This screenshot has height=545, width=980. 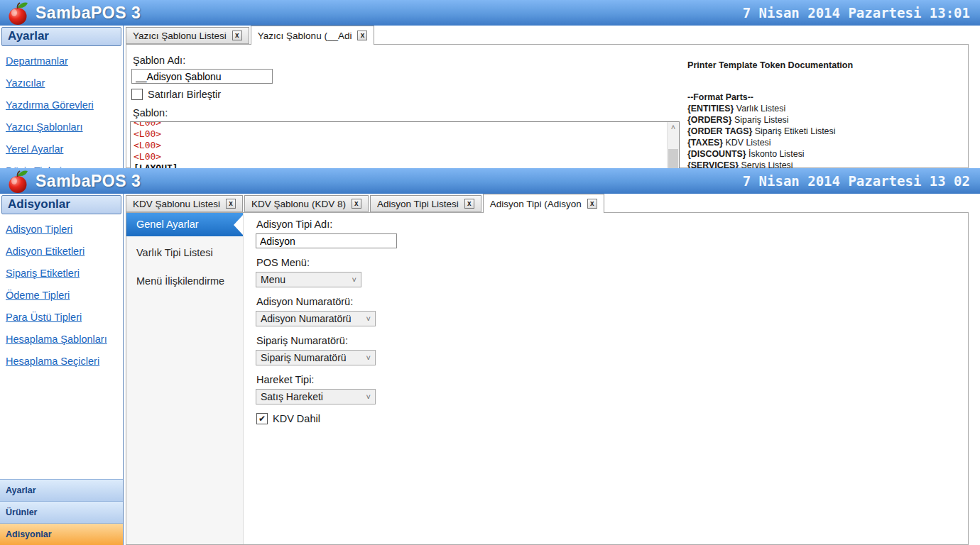 What do you see at coordinates (315, 397) in the screenshot?
I see `transaction-type-select: Satış Hareketi ˅` at bounding box center [315, 397].